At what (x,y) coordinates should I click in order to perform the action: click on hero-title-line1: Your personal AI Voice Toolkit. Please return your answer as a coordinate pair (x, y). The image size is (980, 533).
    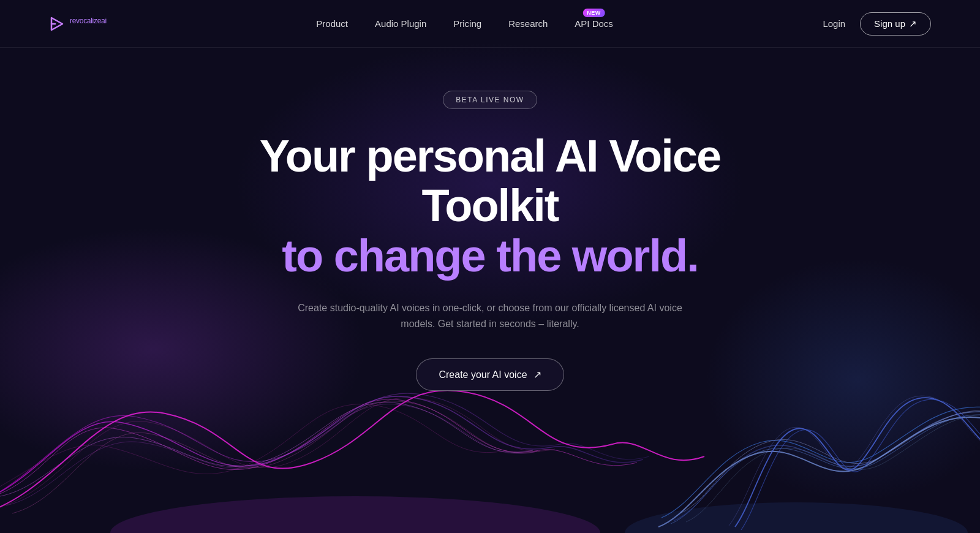
    Looking at the image, I should click on (490, 181).